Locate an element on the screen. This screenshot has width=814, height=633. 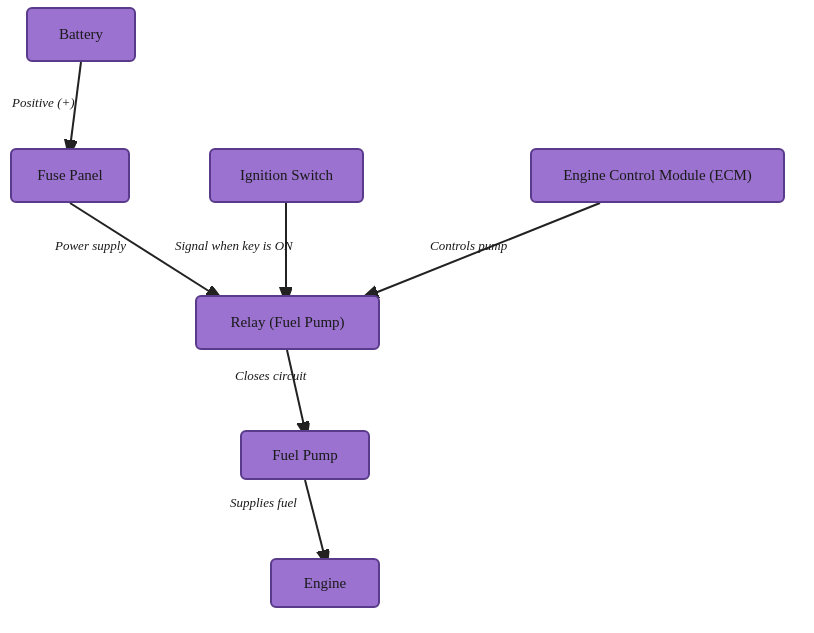
ignition-switch-node: Ignition Switch is located at coordinates (286, 176).